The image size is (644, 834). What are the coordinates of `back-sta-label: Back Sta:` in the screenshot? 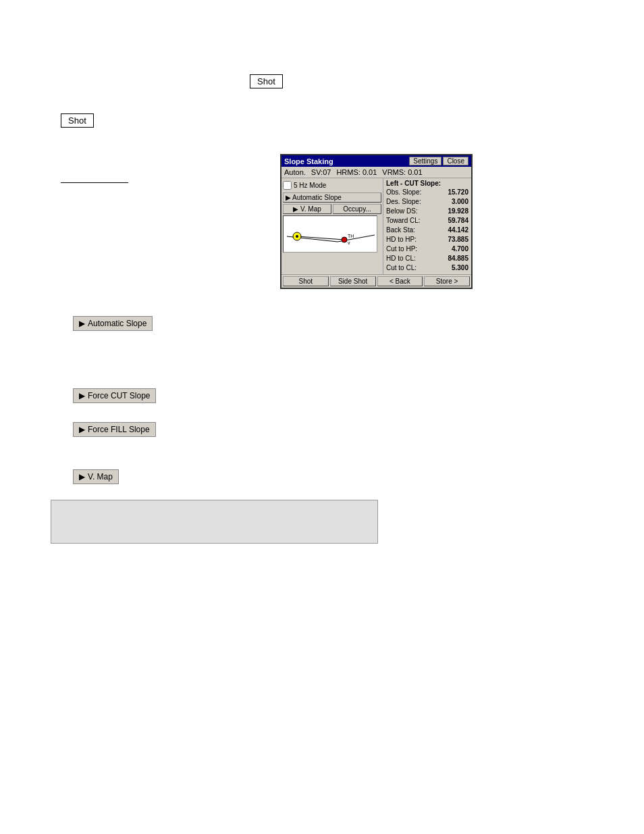 It's located at (401, 230).